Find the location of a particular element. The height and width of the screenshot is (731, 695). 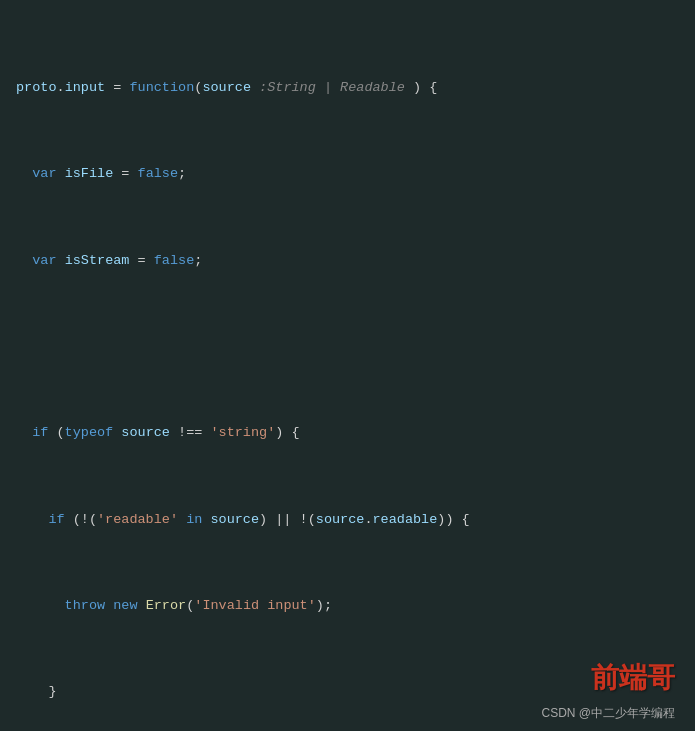

code-line-2: var isFile = false; is located at coordinates (348, 174).